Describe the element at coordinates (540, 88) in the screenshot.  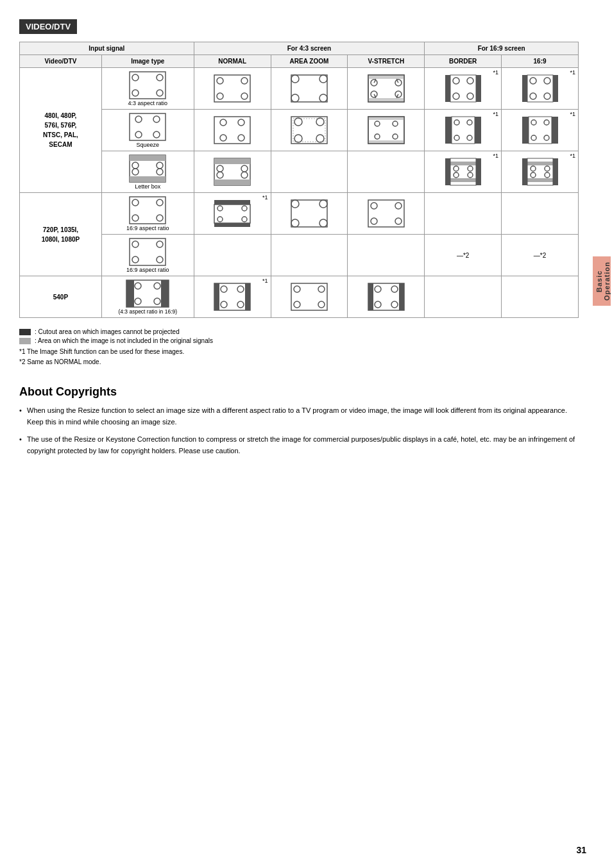
I see `169-4to3: *1` at that location.